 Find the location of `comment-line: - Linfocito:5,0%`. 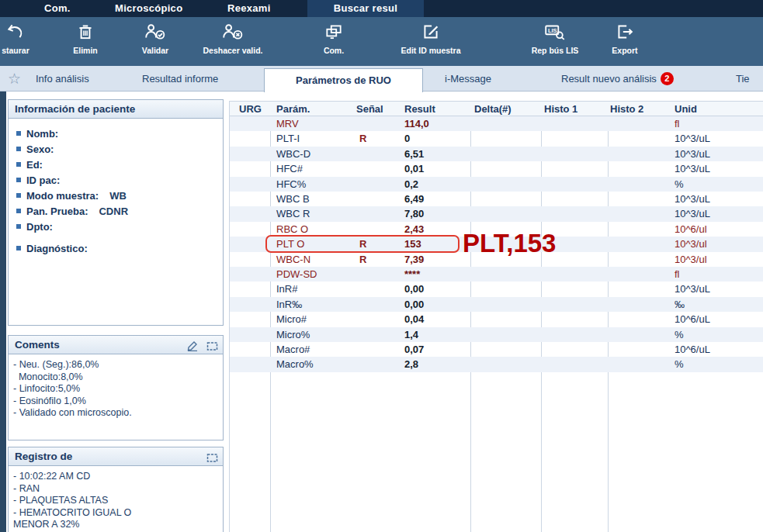

comment-line: - Linfocito:5,0% is located at coordinates (116, 389).